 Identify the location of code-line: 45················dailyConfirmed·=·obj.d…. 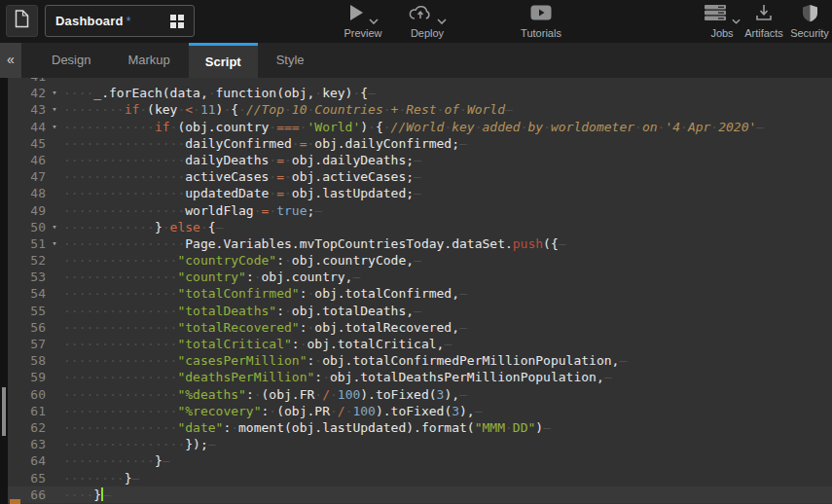
(420, 144).